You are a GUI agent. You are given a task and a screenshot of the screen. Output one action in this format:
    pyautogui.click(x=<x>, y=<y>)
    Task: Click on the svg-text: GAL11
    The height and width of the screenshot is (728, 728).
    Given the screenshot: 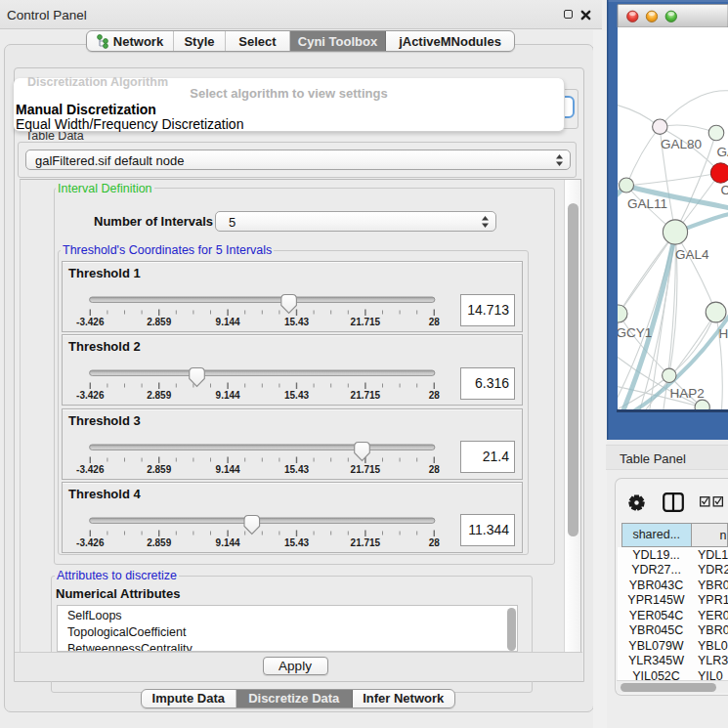 What is the action you would take?
    pyautogui.click(x=647, y=203)
    